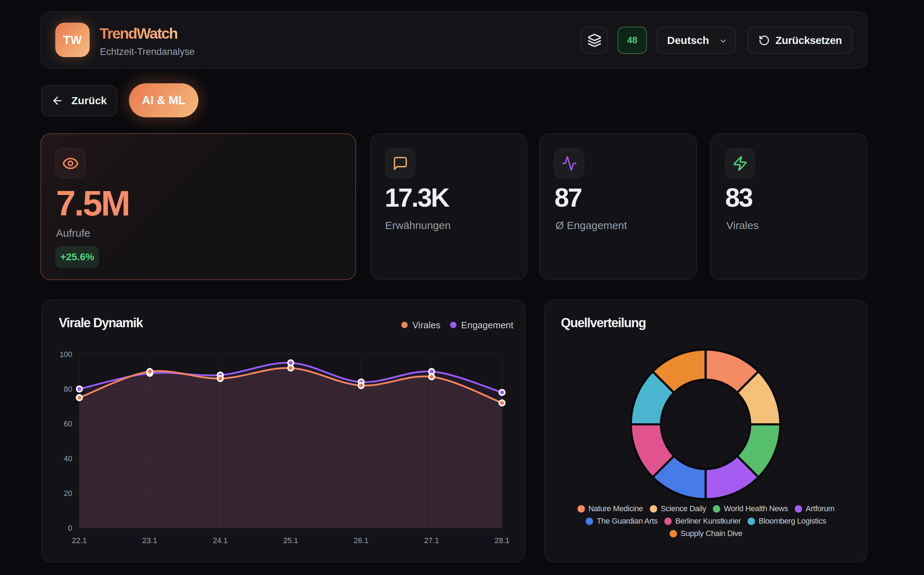 Image resolution: width=924 pixels, height=575 pixels. I want to click on svg-text: 22.1, so click(79, 541).